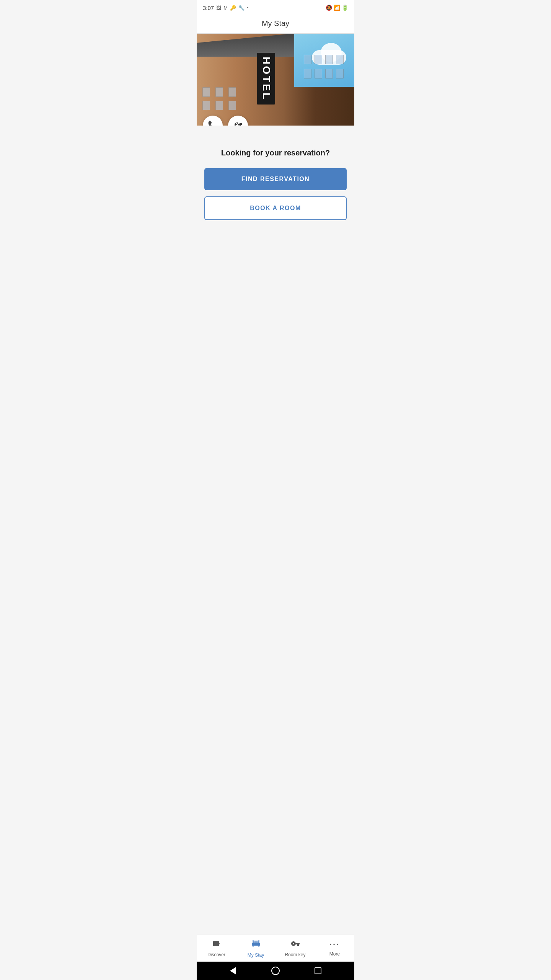  Describe the element at coordinates (276, 179) in the screenshot. I see `find-reservation-button: FIND RESERVATION` at that location.